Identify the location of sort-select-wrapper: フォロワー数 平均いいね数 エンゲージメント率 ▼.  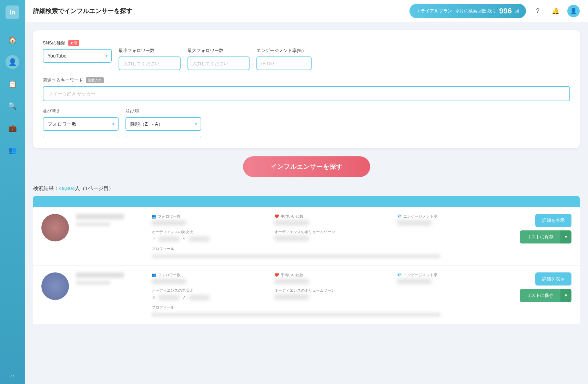
(81, 124).